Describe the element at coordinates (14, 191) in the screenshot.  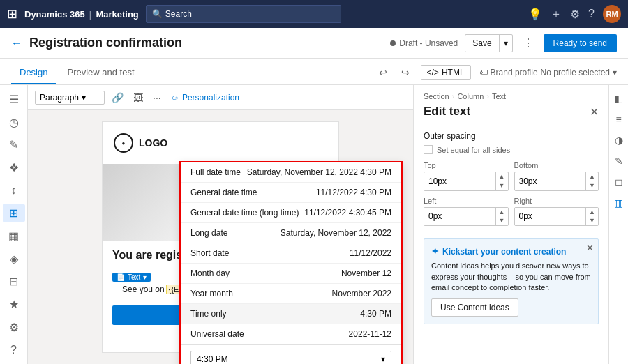
I see `sidebar-layout-icon: ↕` at that location.